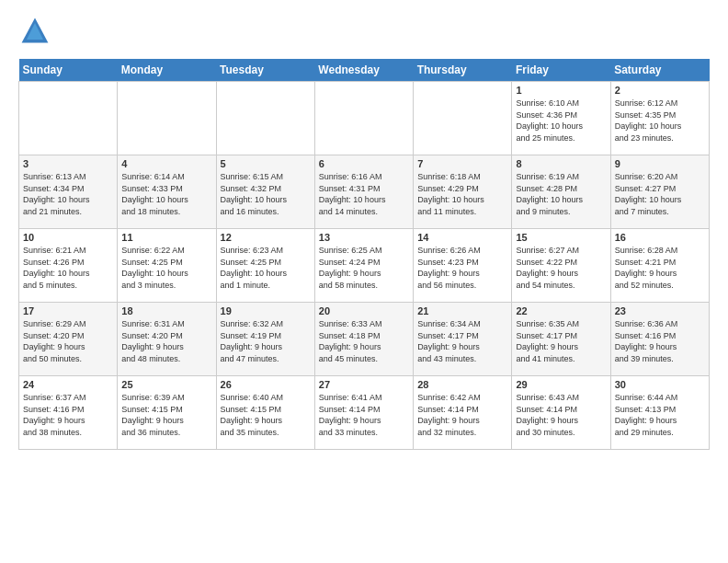  I want to click on day-number: 4, so click(166, 164).